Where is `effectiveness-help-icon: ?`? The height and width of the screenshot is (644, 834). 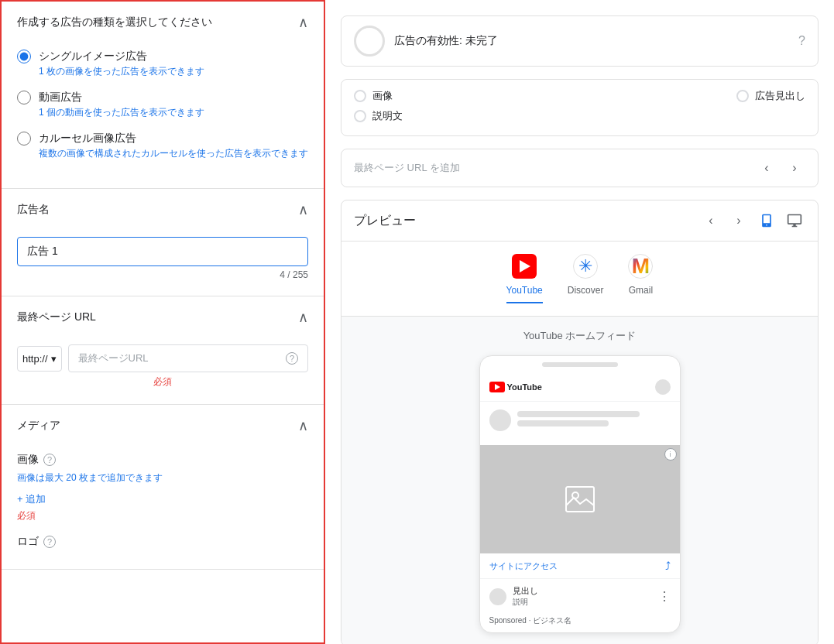
effectiveness-help-icon: ? is located at coordinates (802, 41).